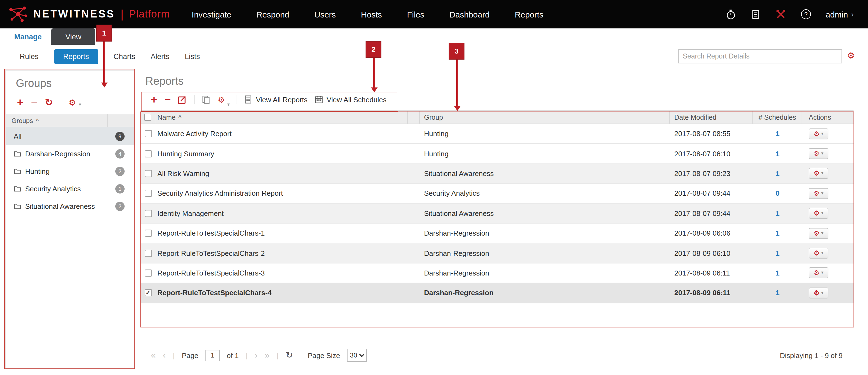  What do you see at coordinates (72, 102) in the screenshot?
I see `groups-settings-gear-button: ⚙` at bounding box center [72, 102].